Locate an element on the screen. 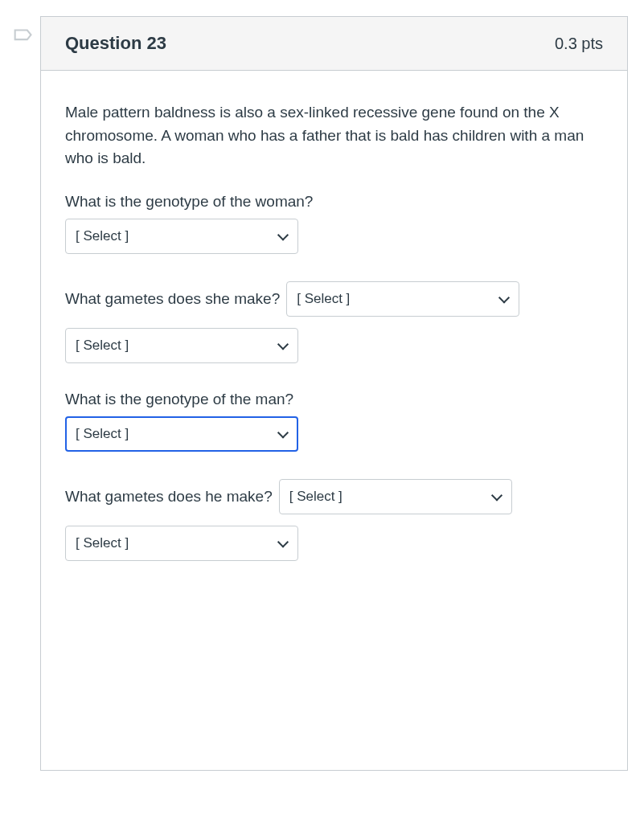 The image size is (644, 823). q3-select-wrap: [ Select ] is located at coordinates (182, 434).